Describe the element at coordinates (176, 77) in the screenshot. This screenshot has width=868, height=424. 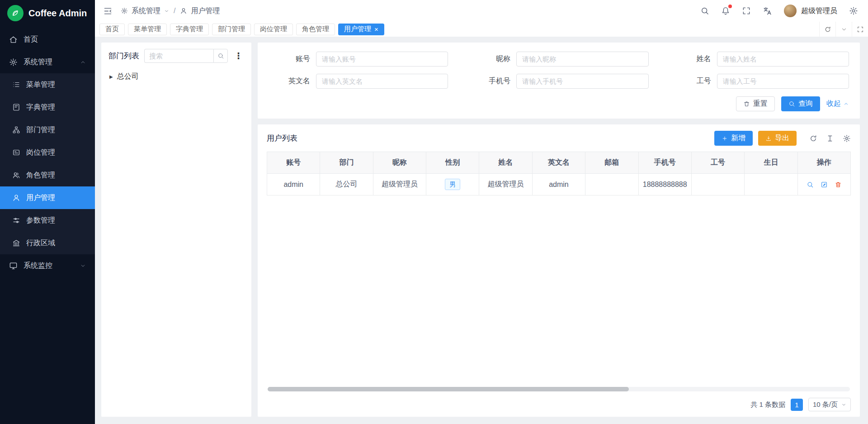
I see `tree-node-head-office: ▶ 总公司` at that location.